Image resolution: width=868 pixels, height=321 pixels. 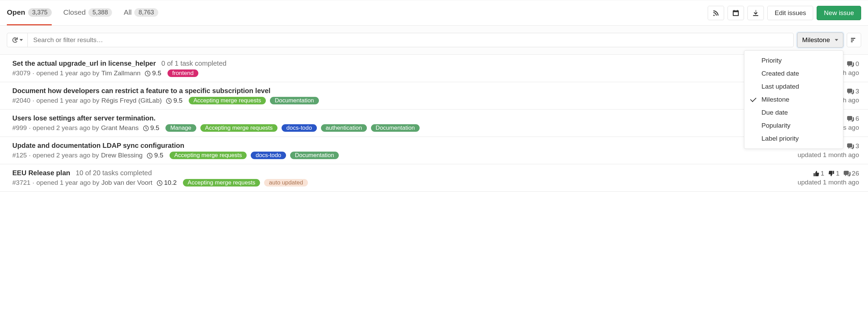 What do you see at coordinates (120, 128) in the screenshot?
I see `issue-author: Grant Means` at bounding box center [120, 128].